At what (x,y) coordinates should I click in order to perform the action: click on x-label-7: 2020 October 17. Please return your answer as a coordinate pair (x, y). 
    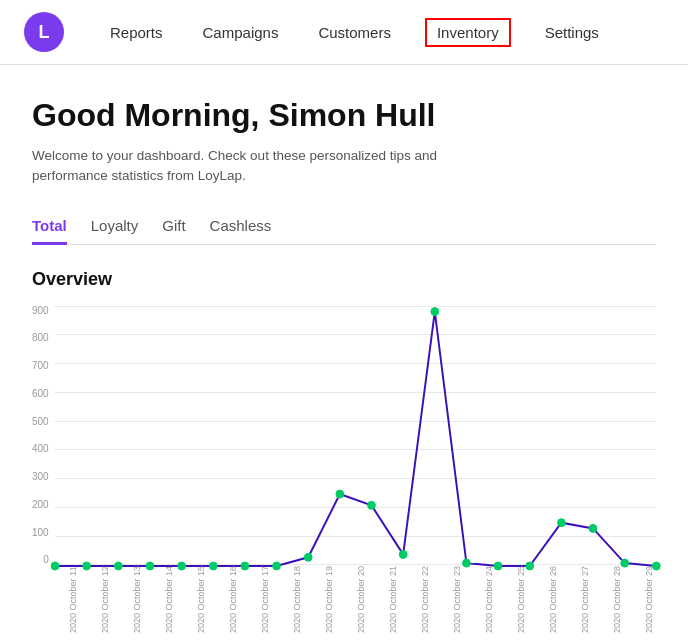
    Looking at the image, I should click on (265, 600).